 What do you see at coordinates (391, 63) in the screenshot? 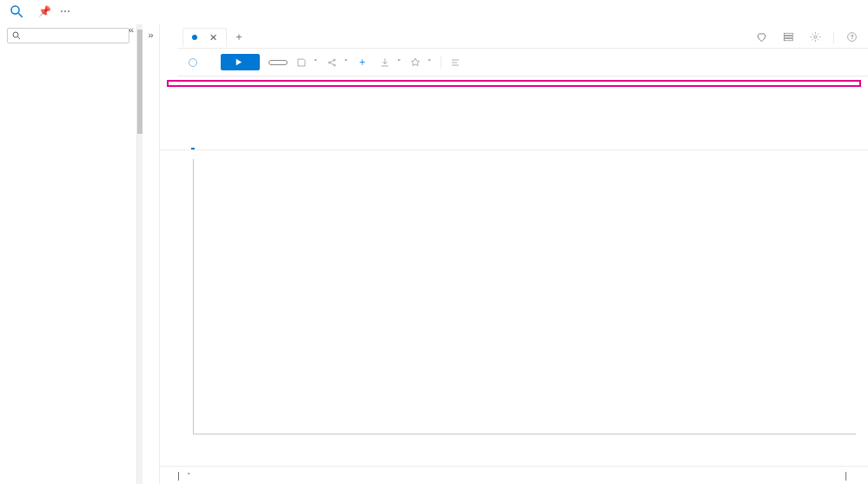
I see `export-button: ˅` at bounding box center [391, 63].